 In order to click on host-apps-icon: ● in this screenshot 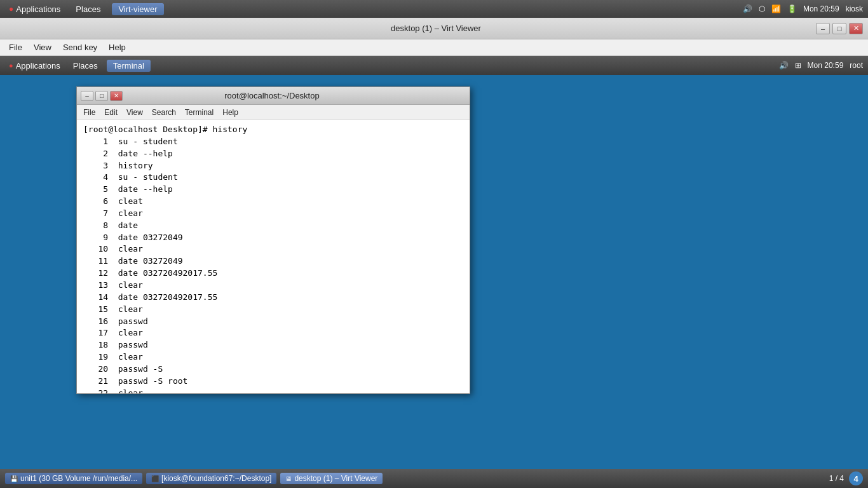, I will do `click(11, 9)`.